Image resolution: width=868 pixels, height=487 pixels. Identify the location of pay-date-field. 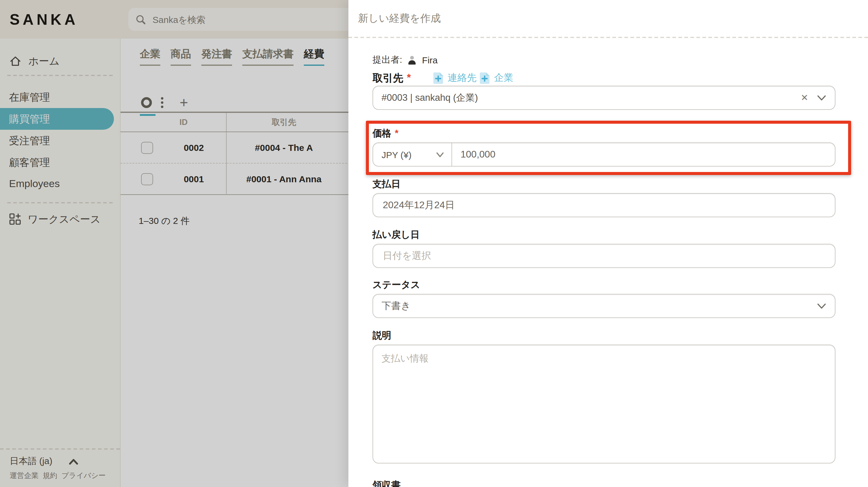
(604, 205).